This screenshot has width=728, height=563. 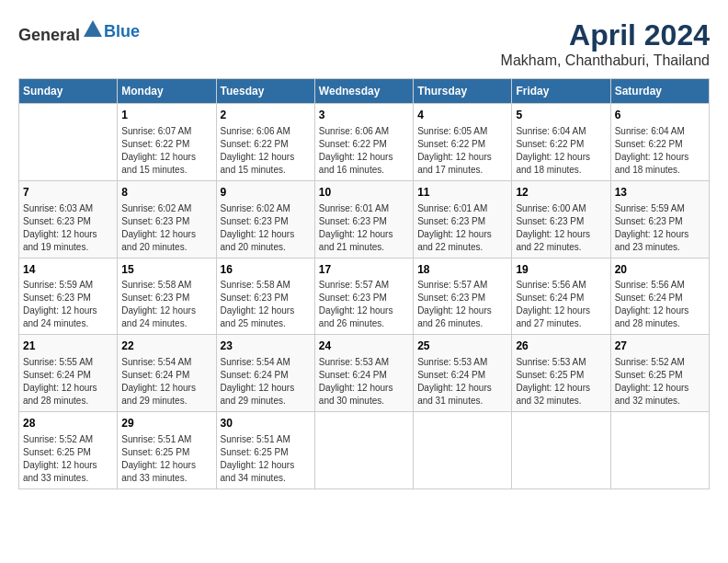 I want to click on weekday-tuesday: Tuesday, so click(x=265, y=92).